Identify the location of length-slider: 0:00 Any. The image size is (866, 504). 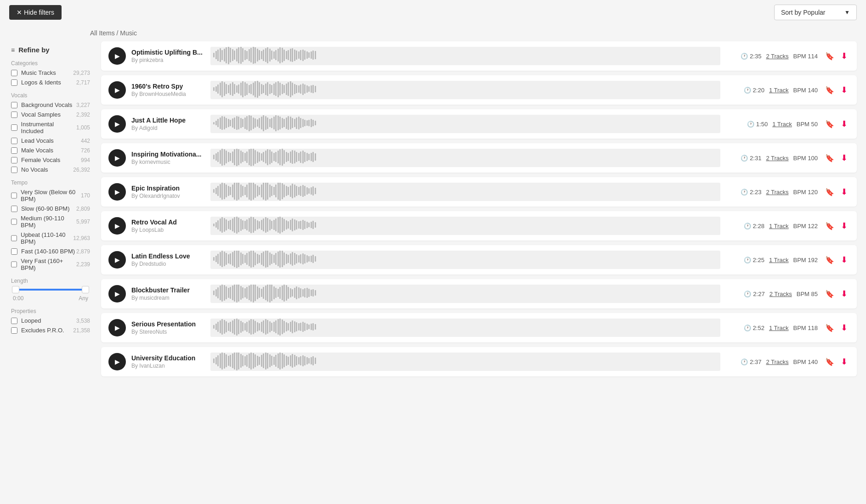
(51, 295).